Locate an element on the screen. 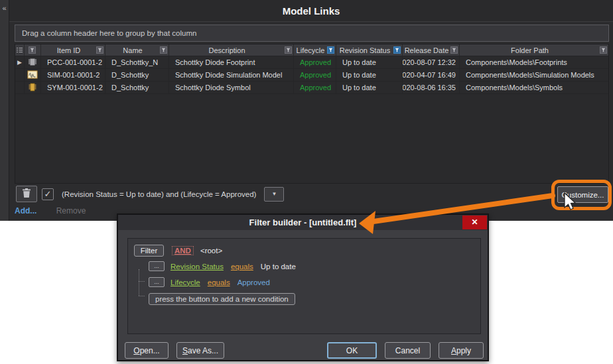 Image resolution: width=613 pixels, height=364 pixels. add-link: Add... is located at coordinates (25, 211).